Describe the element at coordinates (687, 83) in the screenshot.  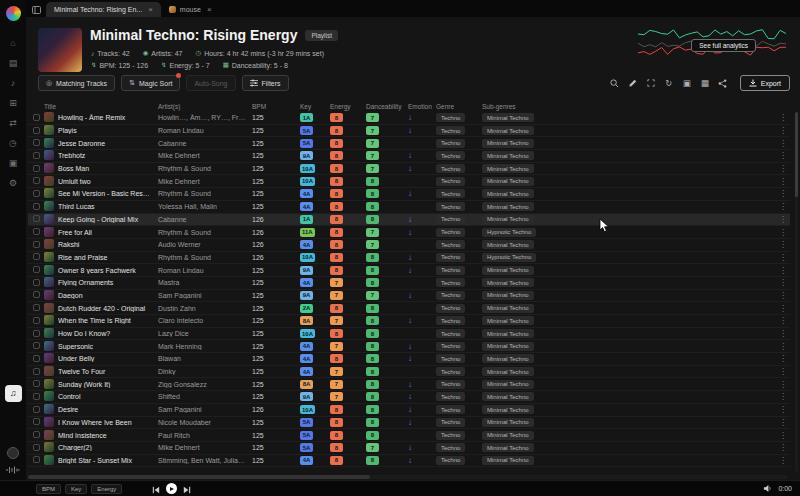
I see `panel-view-icon: ▣` at that location.